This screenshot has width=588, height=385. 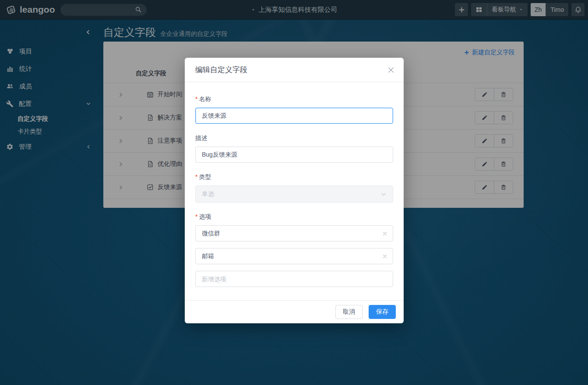 What do you see at coordinates (294, 116) in the screenshot?
I see `name-input` at bounding box center [294, 116].